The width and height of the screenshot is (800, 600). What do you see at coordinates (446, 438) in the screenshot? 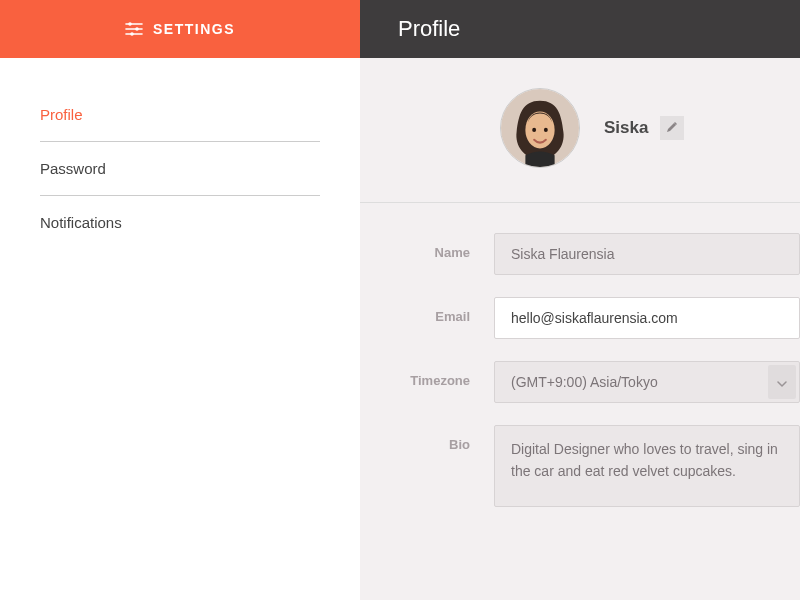
I see `bio-label: Bio` at bounding box center [446, 438].